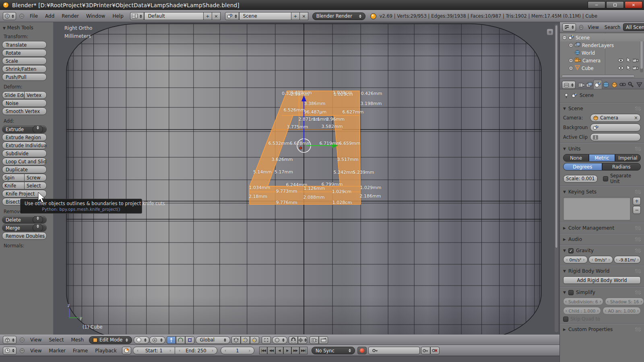 Image resolution: width=644 pixels, height=362 pixels. What do you see at coordinates (324, 340) in the screenshot?
I see `render-animation-button` at bounding box center [324, 340].